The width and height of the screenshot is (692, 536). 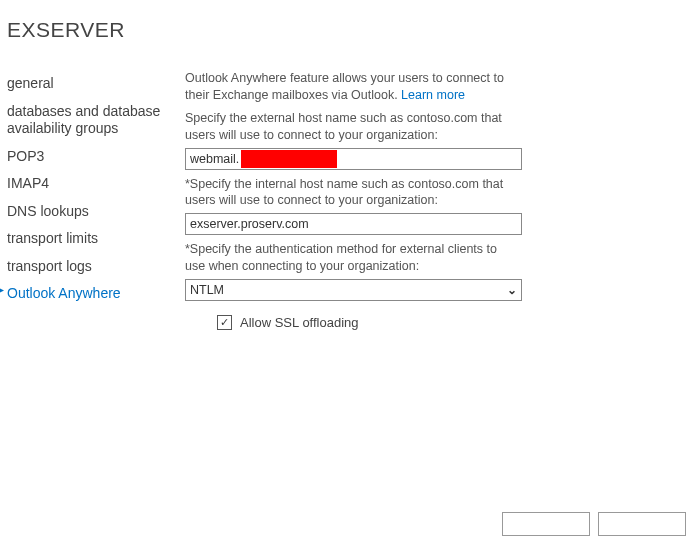 What do you see at coordinates (96, 120) in the screenshot?
I see `sidebar-item-databases: databases and database availability grou…` at bounding box center [96, 120].